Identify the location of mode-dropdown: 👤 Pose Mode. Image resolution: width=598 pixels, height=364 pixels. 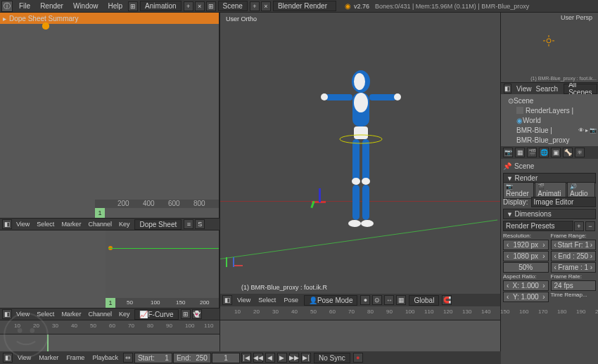
(331, 301).